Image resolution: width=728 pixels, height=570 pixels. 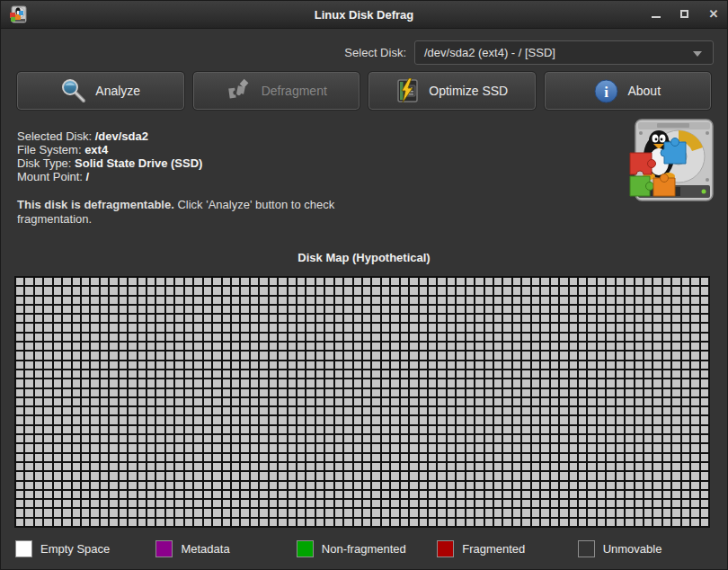 What do you see at coordinates (714, 14) in the screenshot?
I see `close-button: ✕` at bounding box center [714, 14].